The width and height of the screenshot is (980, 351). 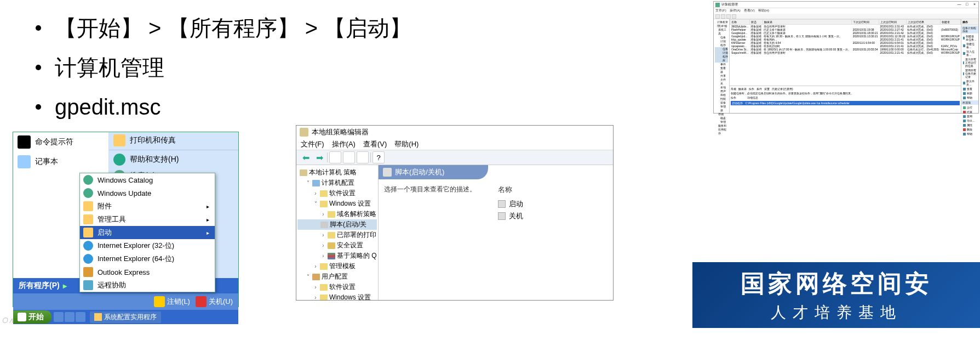 I want to click on toolbar-help: ?, so click(x=379, y=157).